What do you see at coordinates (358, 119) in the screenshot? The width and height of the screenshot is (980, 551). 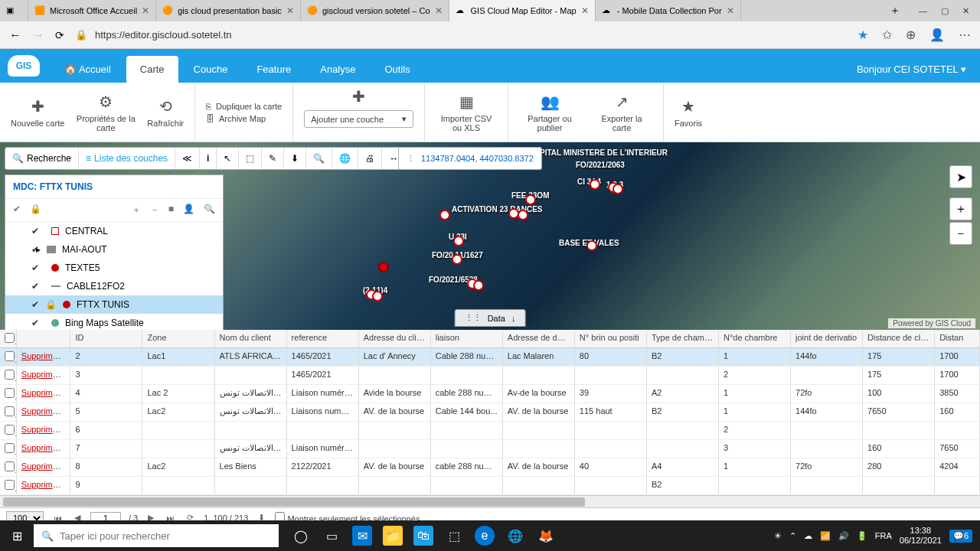 I see `add-layer-dropdown: Ajouter une couche▾` at bounding box center [358, 119].